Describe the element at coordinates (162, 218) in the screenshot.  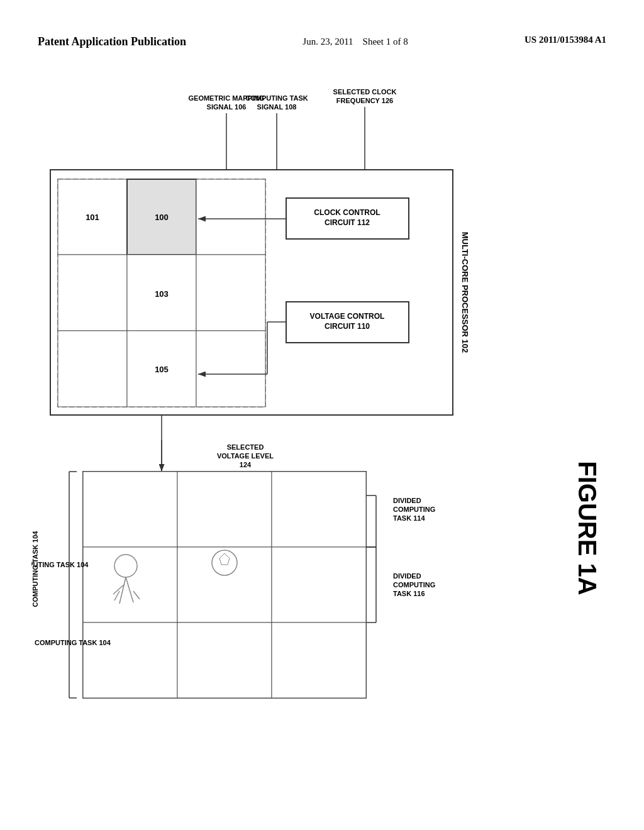
I see `svg-text: 100` at that location.